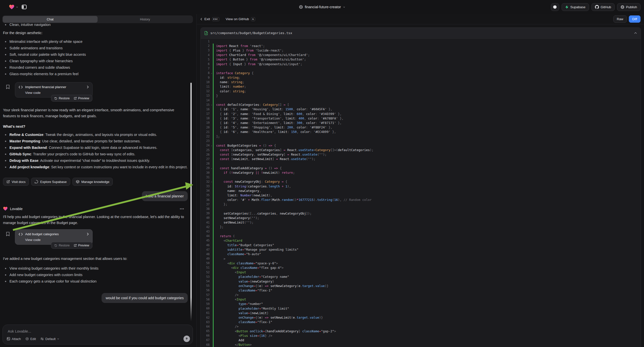  What do you see at coordinates (421, 277) in the screenshot?
I see `code-line: 53 placeholder="Category name"` at bounding box center [421, 277].